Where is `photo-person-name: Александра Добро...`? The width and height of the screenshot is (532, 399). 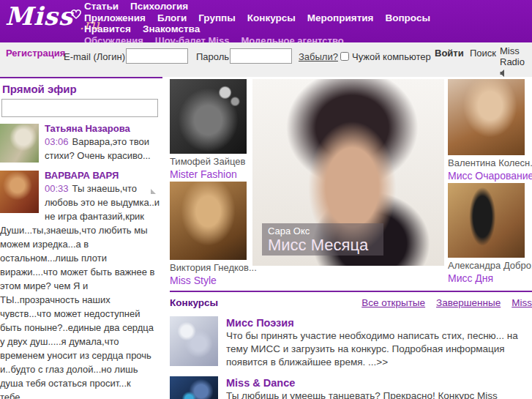
photo-person-name: Александра Добро... is located at coordinates (490, 266).